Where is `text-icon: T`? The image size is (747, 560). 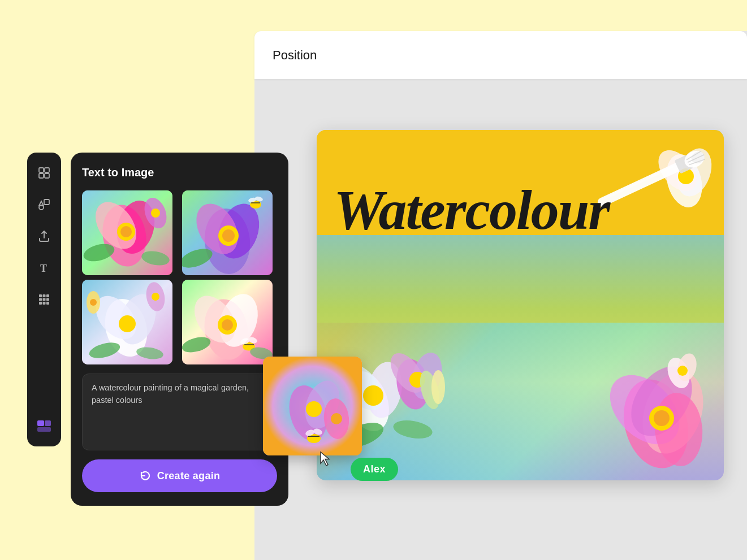 text-icon: T is located at coordinates (44, 268).